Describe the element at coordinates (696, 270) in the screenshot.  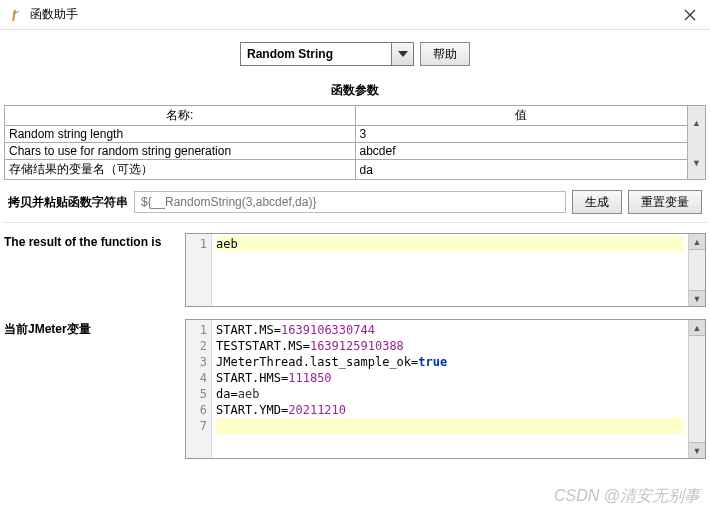
I see `result-scrollbar: ▲▼` at that location.